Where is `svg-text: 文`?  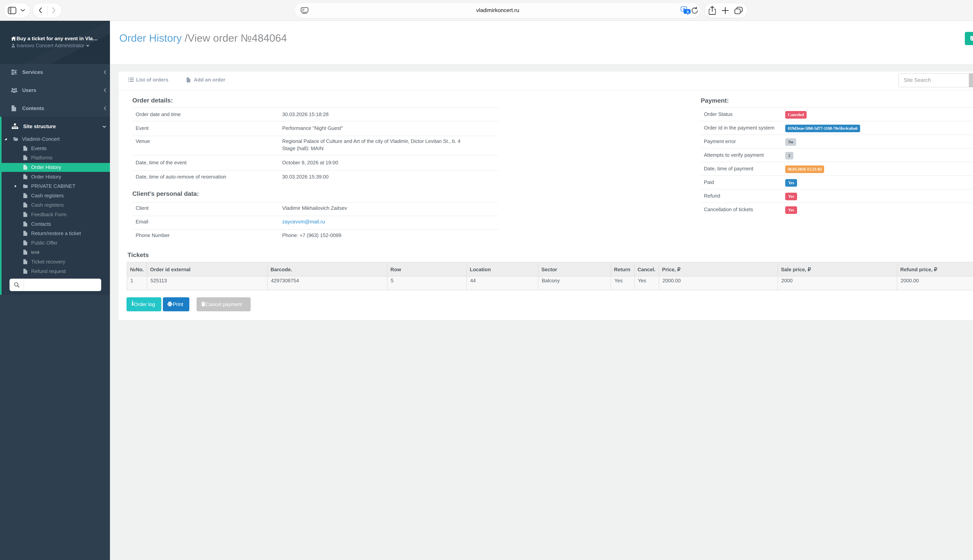
svg-text: 文 is located at coordinates (688, 12).